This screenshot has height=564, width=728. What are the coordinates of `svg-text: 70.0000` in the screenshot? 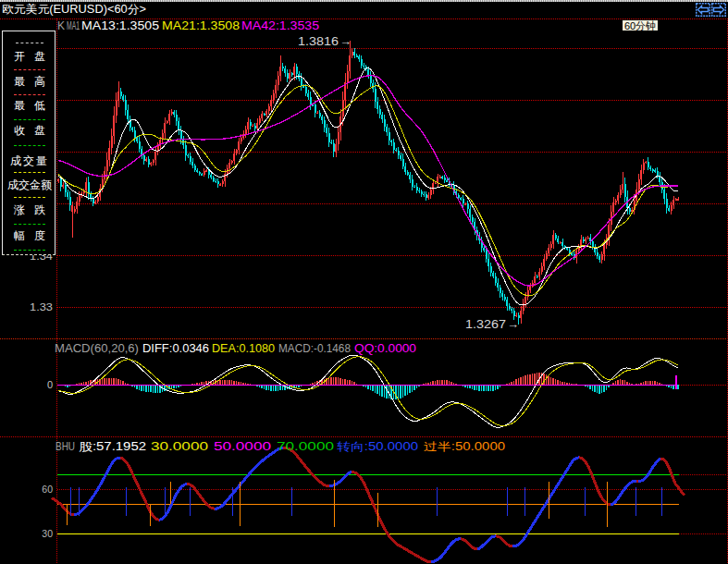 It's located at (305, 447).